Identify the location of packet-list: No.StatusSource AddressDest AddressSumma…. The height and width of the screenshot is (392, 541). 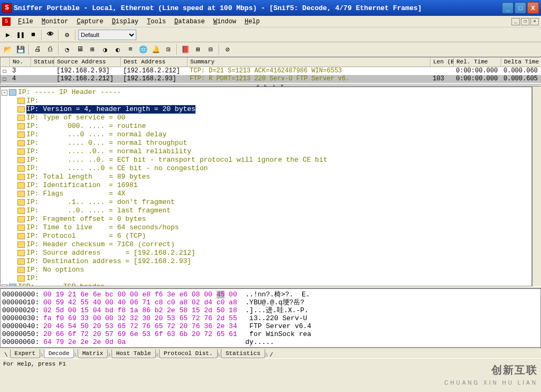
(270, 71).